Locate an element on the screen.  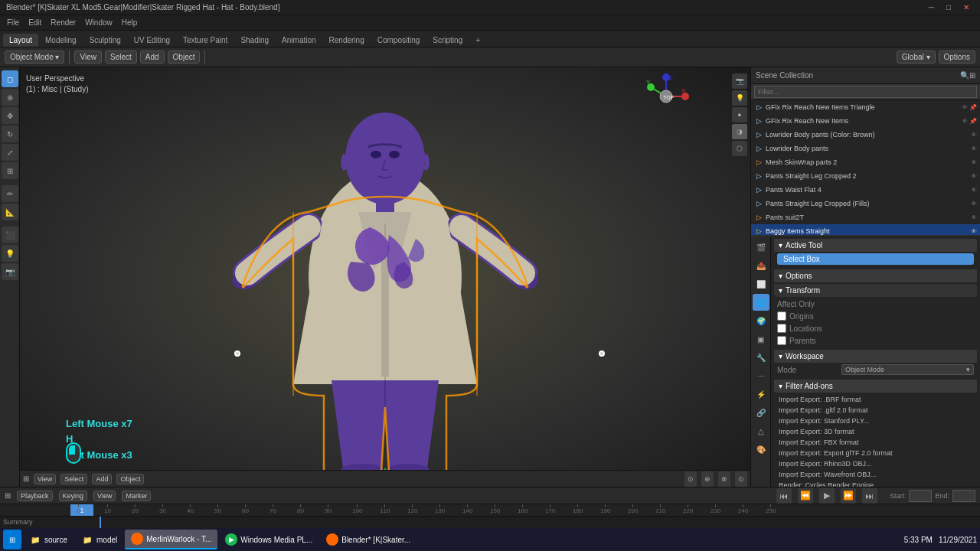
vp-camera-btn: 📷 is located at coordinates (740, 81).